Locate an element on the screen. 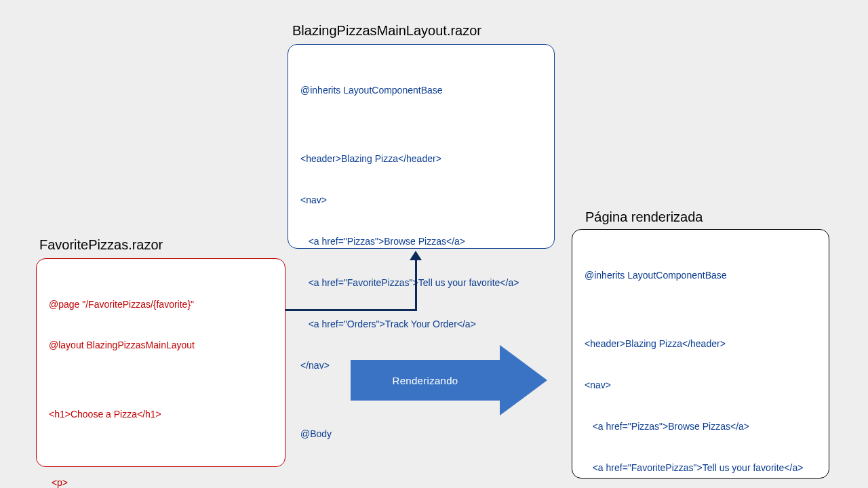 Image resolution: width=868 pixels, height=488 pixels. layout-code-card: @inherits LayoutComponentBase <header>Bl… is located at coordinates (421, 146).